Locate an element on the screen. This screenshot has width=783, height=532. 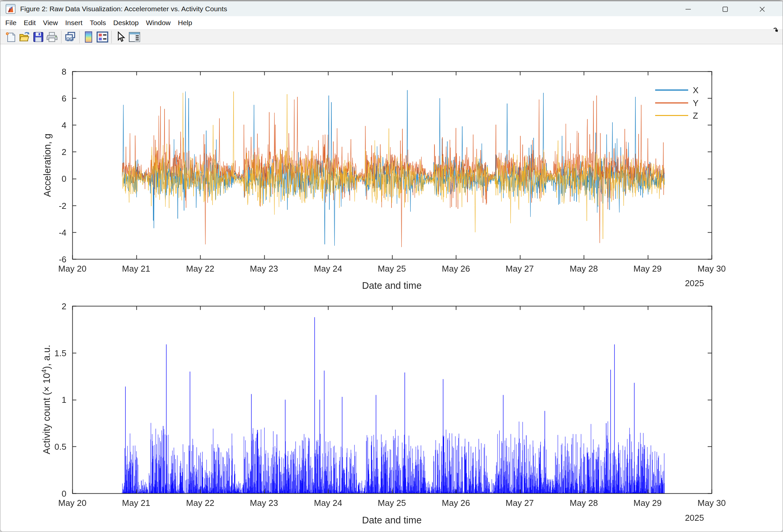
dock-figure-icon is located at coordinates (776, 30).